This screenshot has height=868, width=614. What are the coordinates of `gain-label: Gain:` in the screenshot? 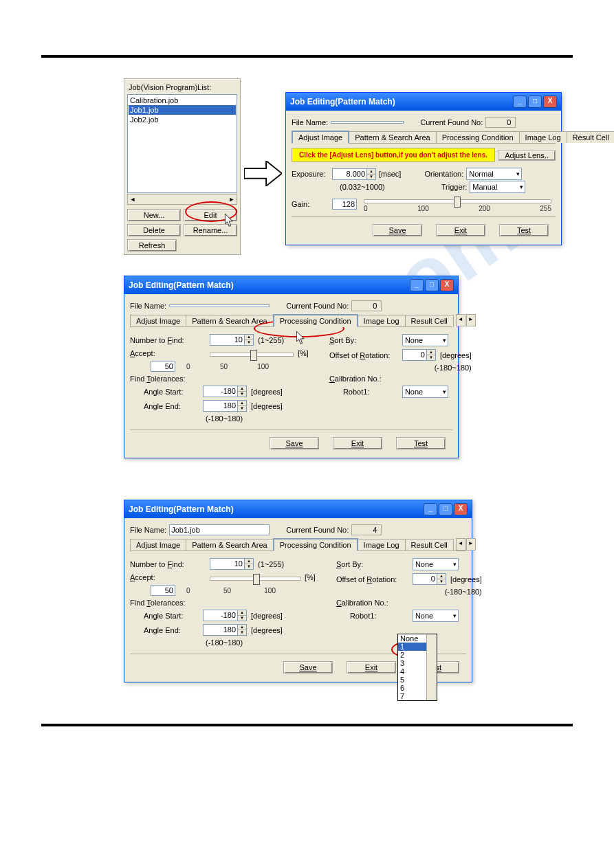 It's located at (311, 204).